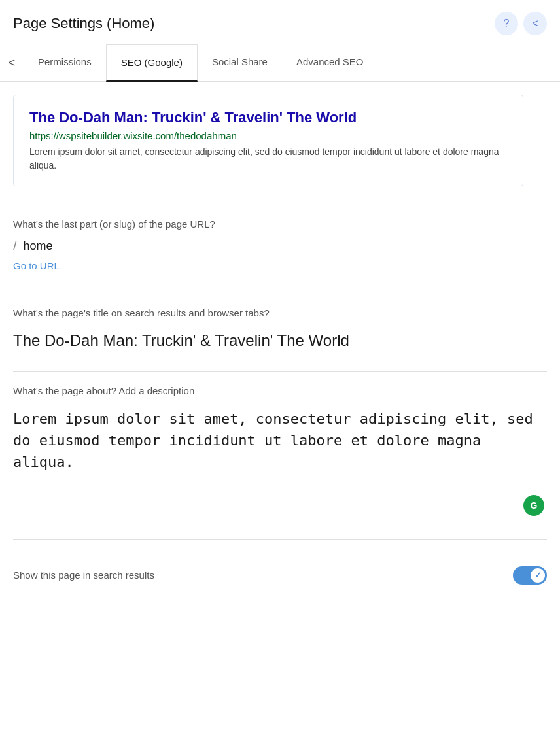 The width and height of the screenshot is (560, 735). What do you see at coordinates (268, 141) in the screenshot?
I see `google-preview-card: The Do-Dah Man: Truckin' & Travelin' The…` at bounding box center [268, 141].